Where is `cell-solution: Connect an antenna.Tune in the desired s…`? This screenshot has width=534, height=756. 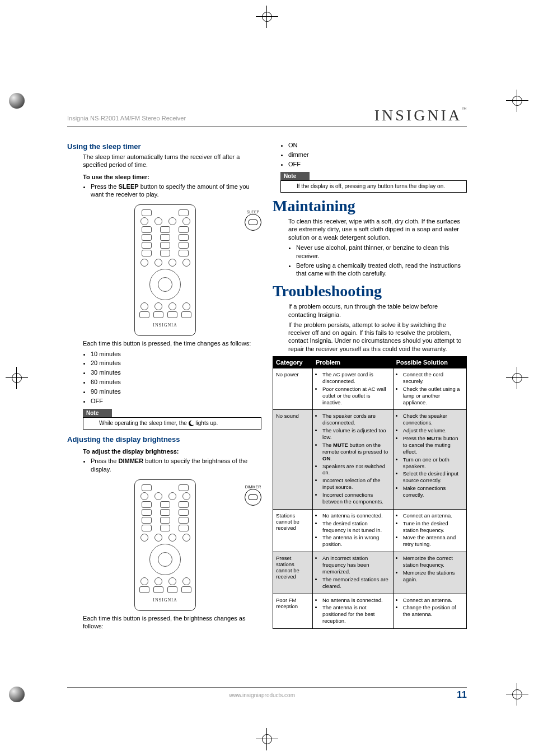
cell-solution: Connect an antenna.Tune in the desired s… is located at coordinates (430, 530).